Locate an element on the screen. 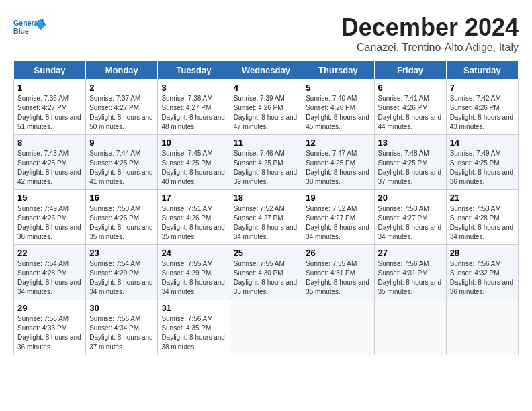 Image resolution: width=532 pixels, height=411 pixels. day-number: 3 is located at coordinates (193, 87).